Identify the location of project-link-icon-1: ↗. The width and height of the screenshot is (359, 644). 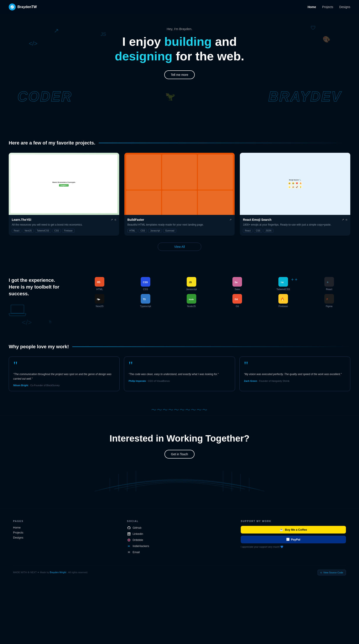
(112, 220).